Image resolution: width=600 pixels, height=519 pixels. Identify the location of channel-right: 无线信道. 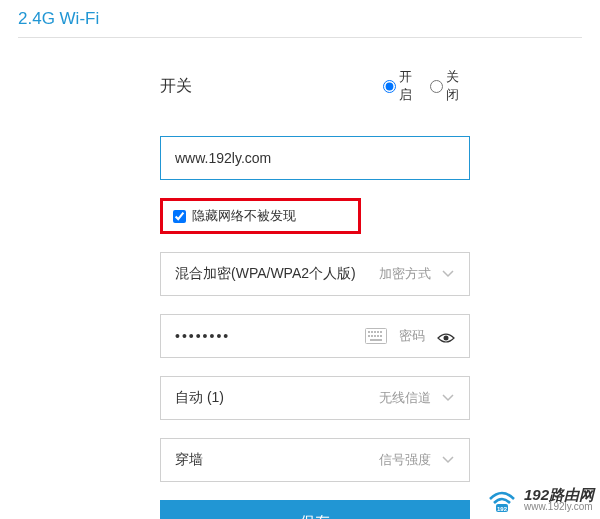
(417, 398).